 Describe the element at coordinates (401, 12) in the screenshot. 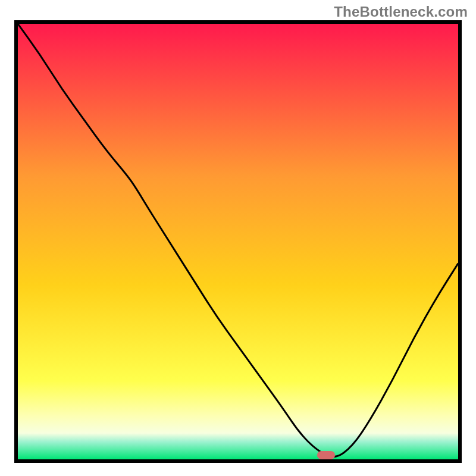

I see `watermark-text: TheBottleneck.com` at that location.